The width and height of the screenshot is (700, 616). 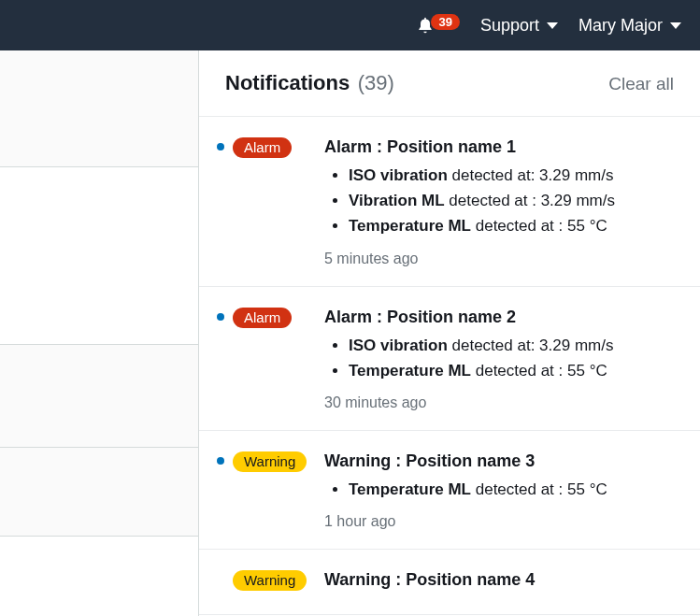 What do you see at coordinates (504, 259) in the screenshot?
I see `notification-timestamp: 5 minutes ago` at bounding box center [504, 259].